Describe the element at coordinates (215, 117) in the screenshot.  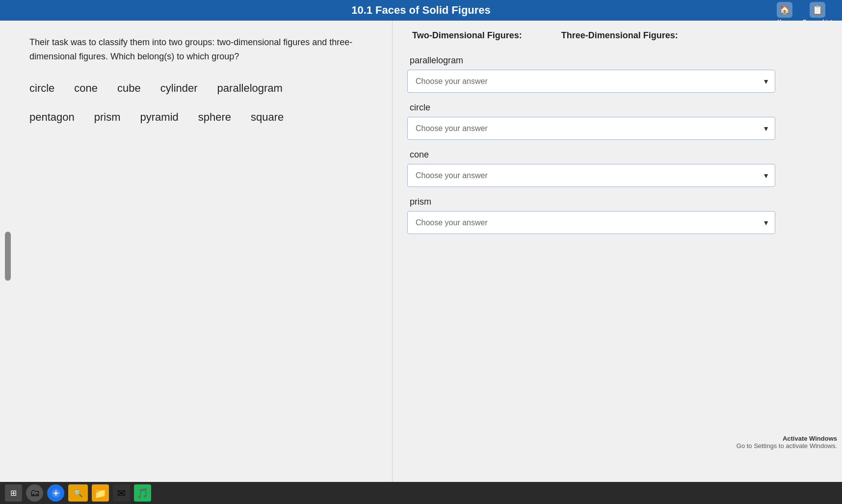
I see `shape-sphere: sphere` at that location.